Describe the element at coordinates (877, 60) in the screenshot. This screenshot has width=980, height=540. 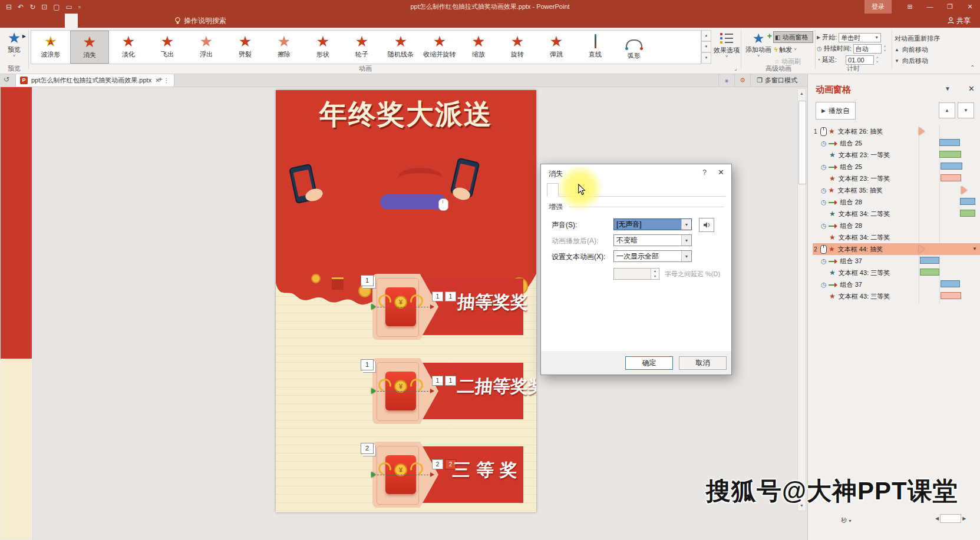
I see `delay-stepper: ˄˅` at that location.